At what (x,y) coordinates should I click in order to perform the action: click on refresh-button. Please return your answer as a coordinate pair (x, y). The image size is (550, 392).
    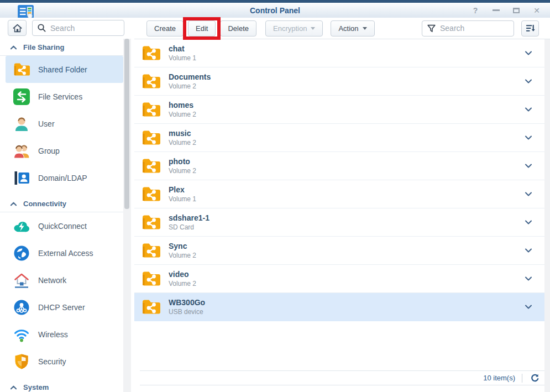
    Looking at the image, I should click on (535, 378).